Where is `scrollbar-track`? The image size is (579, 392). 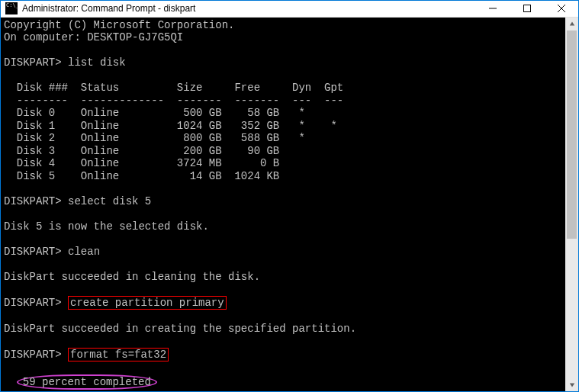 scrollbar-track is located at coordinates (572, 204).